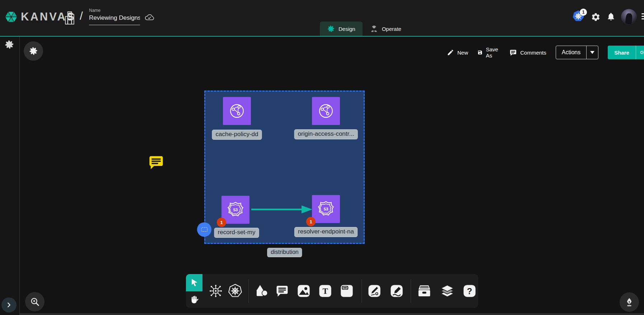  Describe the element at coordinates (70, 19) in the screenshot. I see `organization-building-icon` at that location.